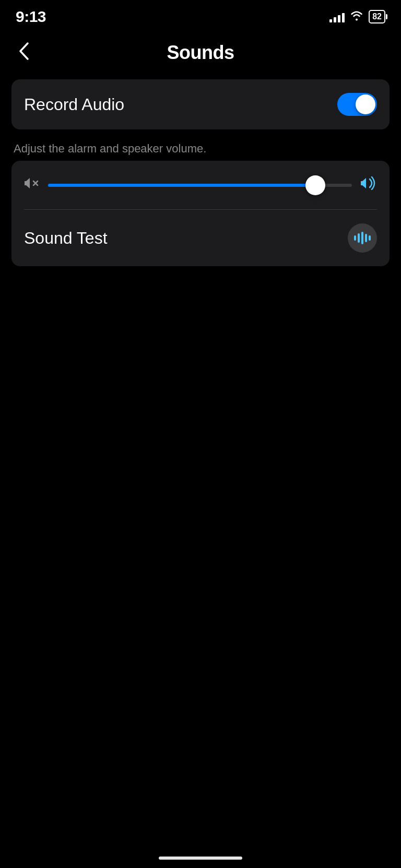 The width and height of the screenshot is (401, 868). What do you see at coordinates (200, 104) in the screenshot?
I see `record-audio-row: Record Audio` at bounding box center [200, 104].